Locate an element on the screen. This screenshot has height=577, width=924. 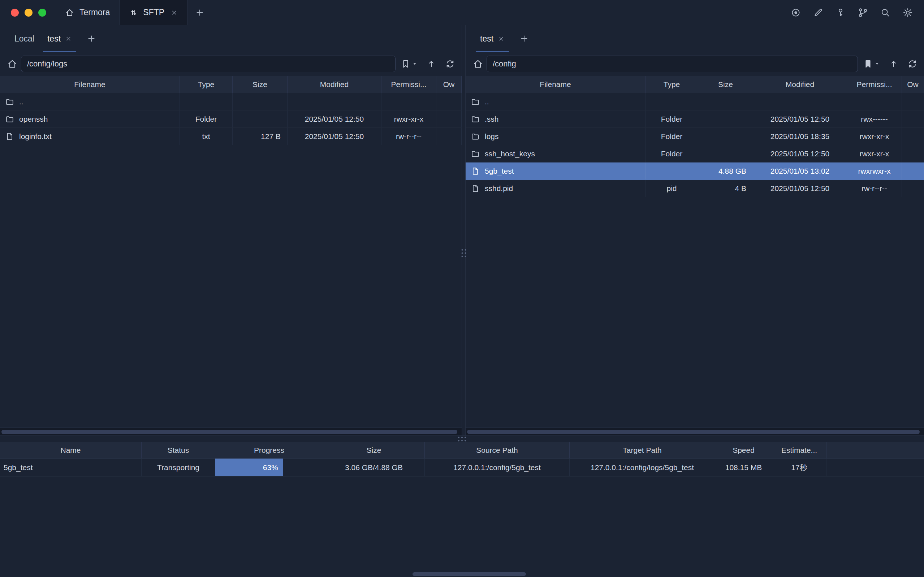
minimize-window-button is located at coordinates (28, 13).